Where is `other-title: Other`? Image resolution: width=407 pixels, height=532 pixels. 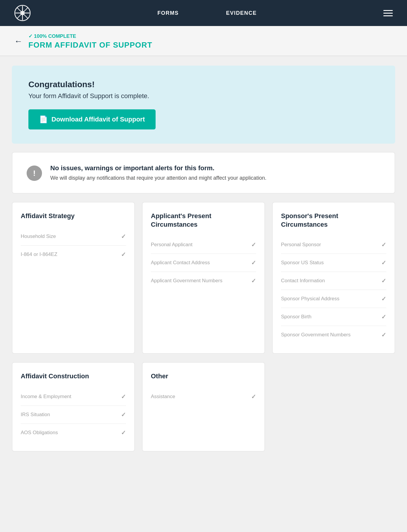 other-title: Other is located at coordinates (204, 377).